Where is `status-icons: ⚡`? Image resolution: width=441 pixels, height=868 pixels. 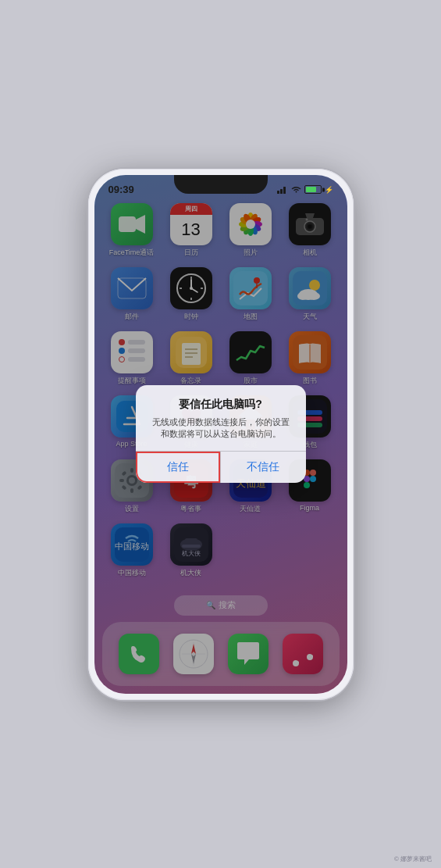 status-icons: ⚡ is located at coordinates (305, 189).